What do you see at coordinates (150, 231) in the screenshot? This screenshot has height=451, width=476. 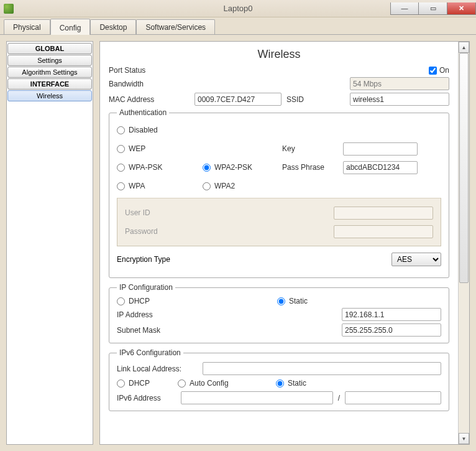 I see `password-label: Password` at bounding box center [150, 231].